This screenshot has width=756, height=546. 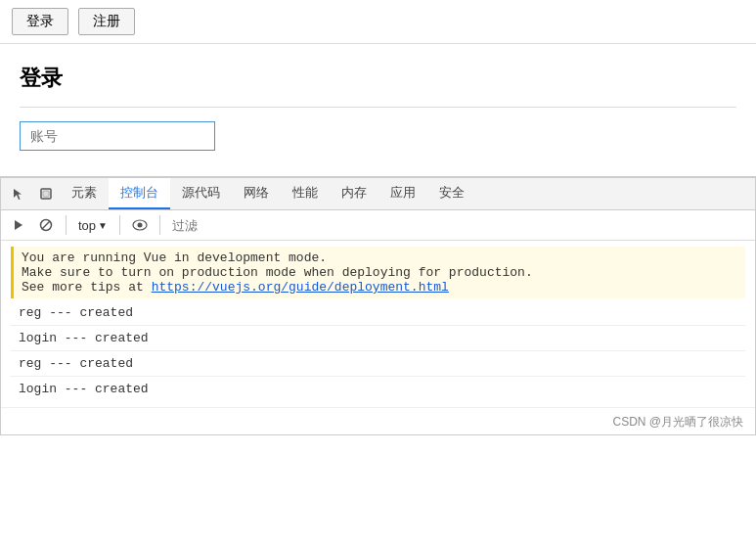 I want to click on tab-performance: 性能, so click(x=305, y=194).